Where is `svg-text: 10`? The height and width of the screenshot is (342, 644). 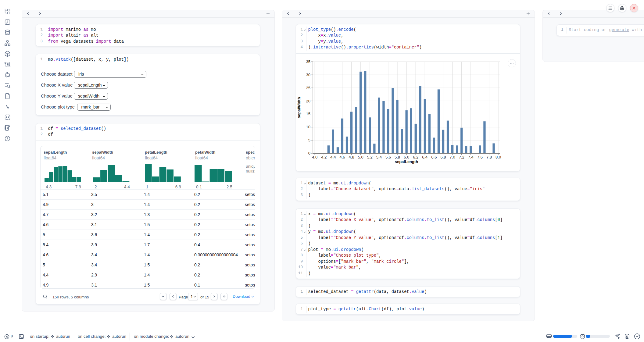
svg-text: 10 is located at coordinates (308, 127).